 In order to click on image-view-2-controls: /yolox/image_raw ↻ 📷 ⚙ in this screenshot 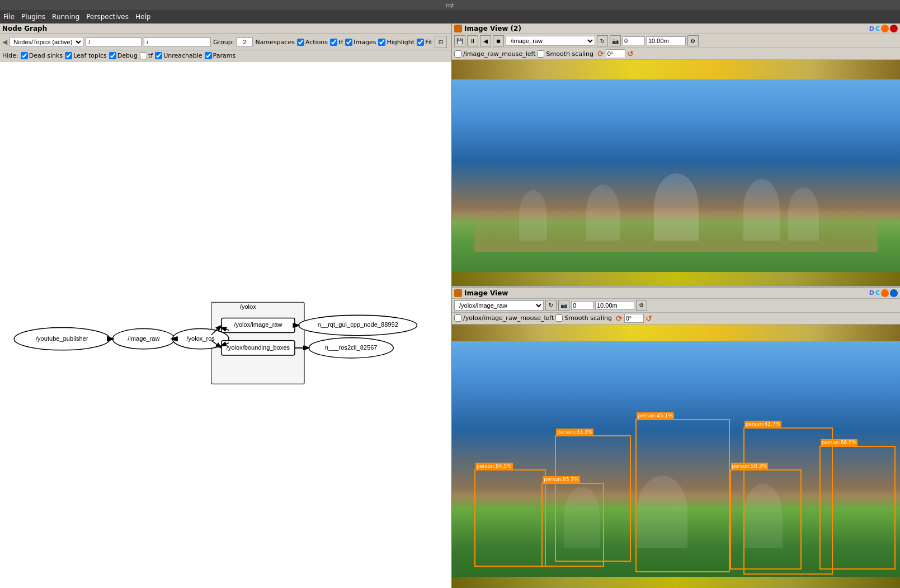, I will do `click(676, 305)`.